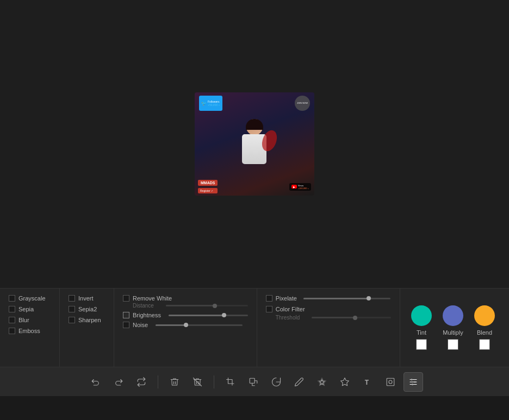 Image resolution: width=509 pixels, height=420 pixels. I want to click on filter-sharpen: Sharpen, so click(87, 320).